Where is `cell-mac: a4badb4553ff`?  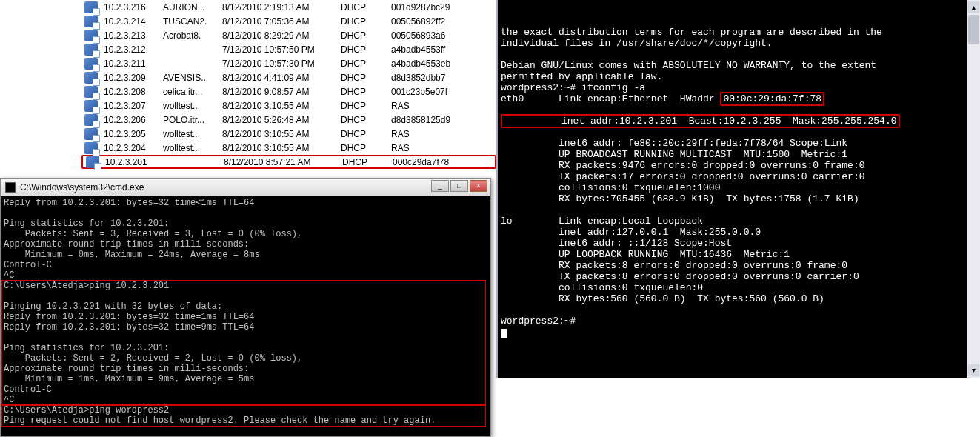 cell-mac: a4badb4553ff is located at coordinates (436, 50).